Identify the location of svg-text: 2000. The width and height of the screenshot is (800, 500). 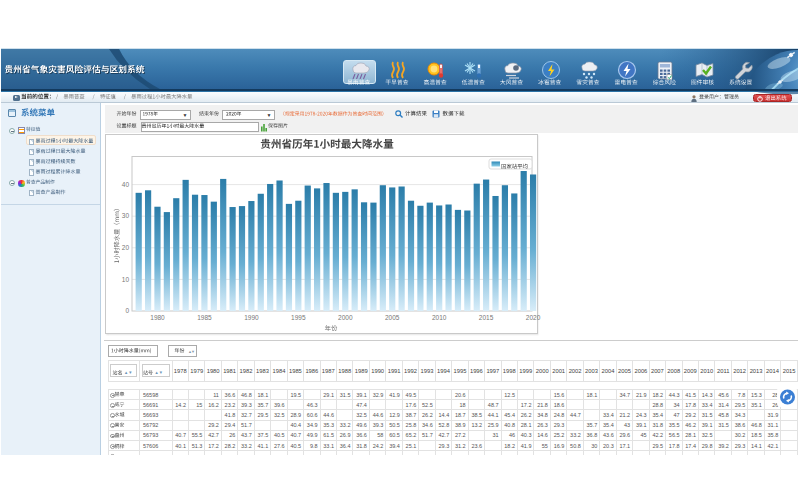
(346, 318).